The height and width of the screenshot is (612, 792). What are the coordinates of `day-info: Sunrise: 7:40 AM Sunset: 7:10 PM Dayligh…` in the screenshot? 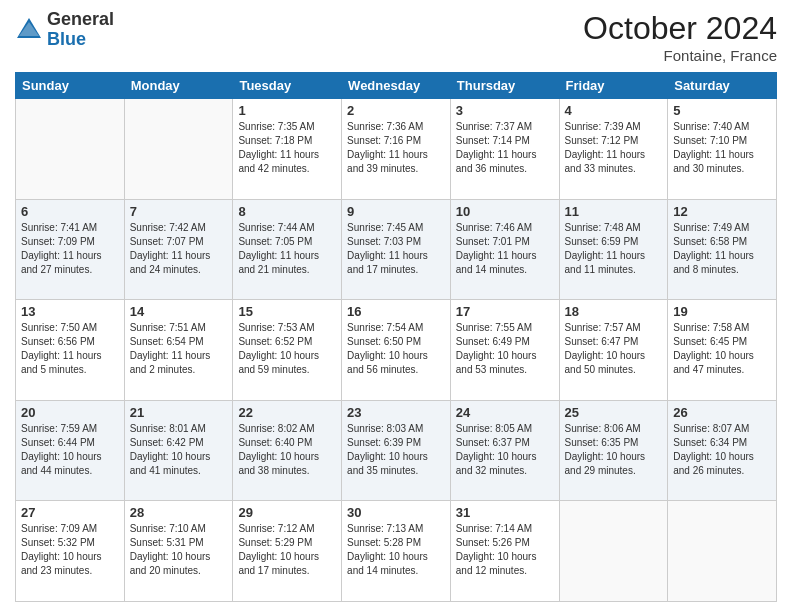 It's located at (722, 148).